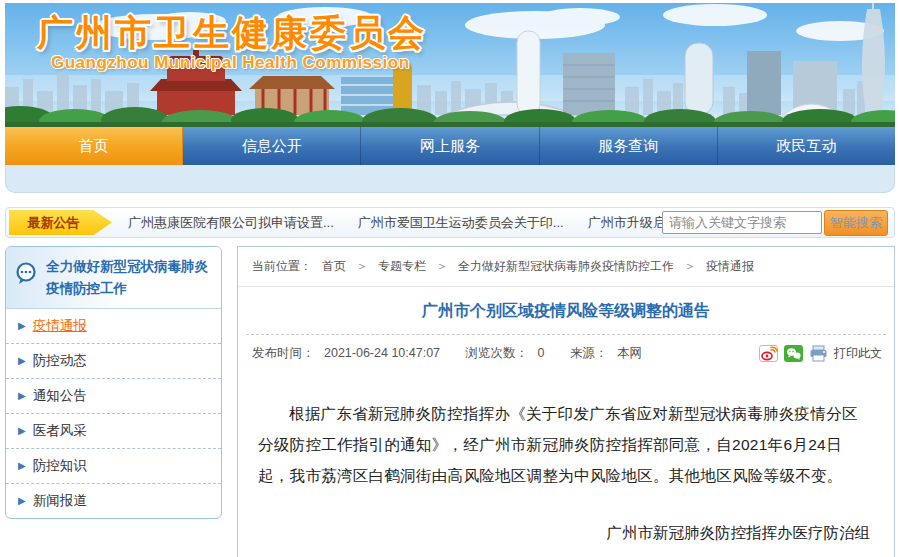  What do you see at coordinates (114, 362) in the screenshot?
I see `sidebar-item-control-updates: ▶ 防控动态` at bounding box center [114, 362].